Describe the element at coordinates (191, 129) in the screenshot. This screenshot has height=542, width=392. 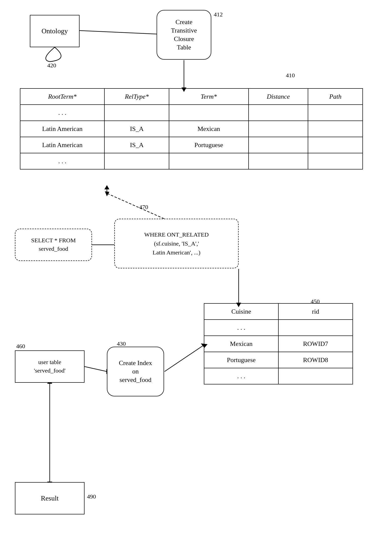
I see `main-table: RootTerm* RelType* Term* Distance Path .…` at that location.